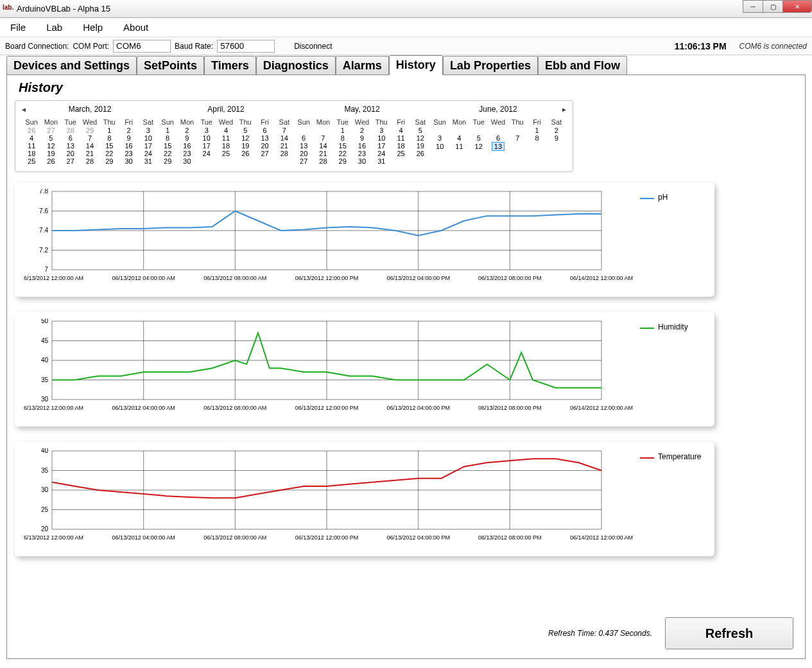 The height and width of the screenshot is (668, 812). Describe the element at coordinates (18, 27) in the screenshot. I see `menu-file: File` at that location.